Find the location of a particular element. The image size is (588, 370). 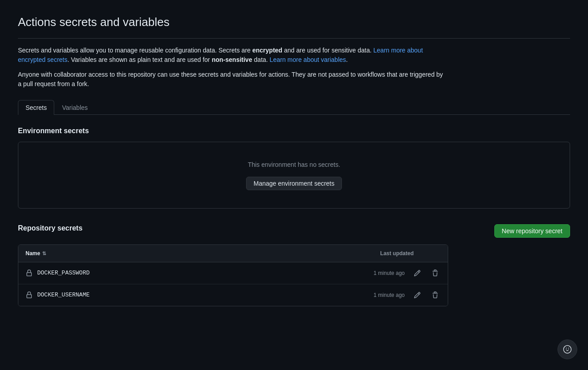

env-secrets-empty-text: This environment has no secrets. is located at coordinates (294, 165).